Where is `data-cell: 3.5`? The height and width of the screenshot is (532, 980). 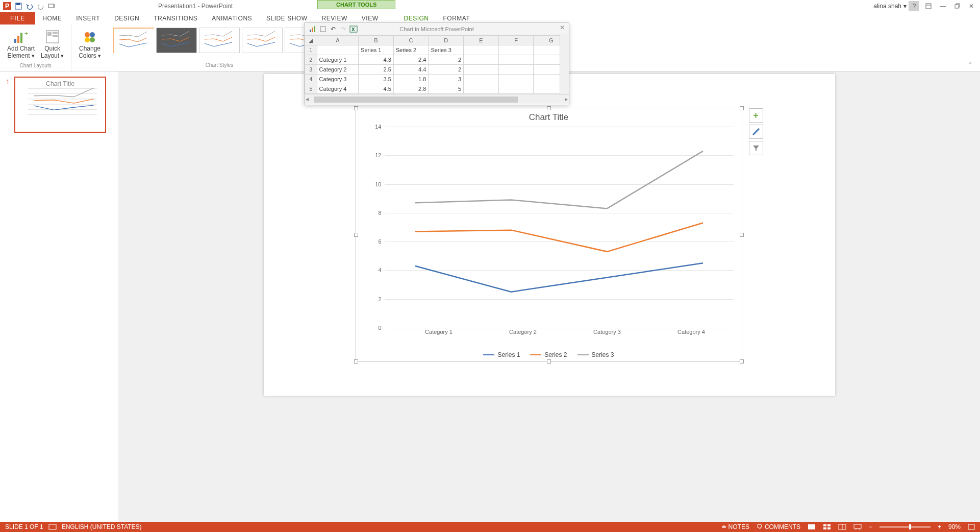
data-cell: 3.5 is located at coordinates (376, 80).